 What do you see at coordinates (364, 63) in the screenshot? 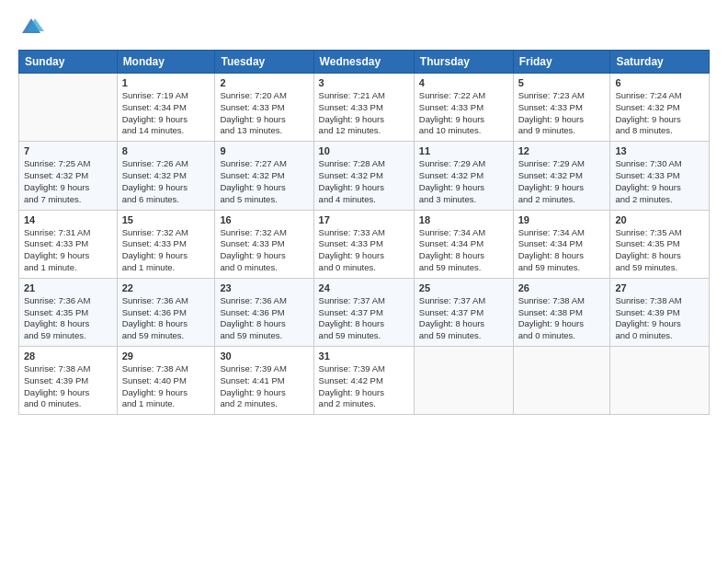
I see `calendar-header-row: SundayMondayTuesdayWednesdayThursdayFrid…` at bounding box center [364, 63].